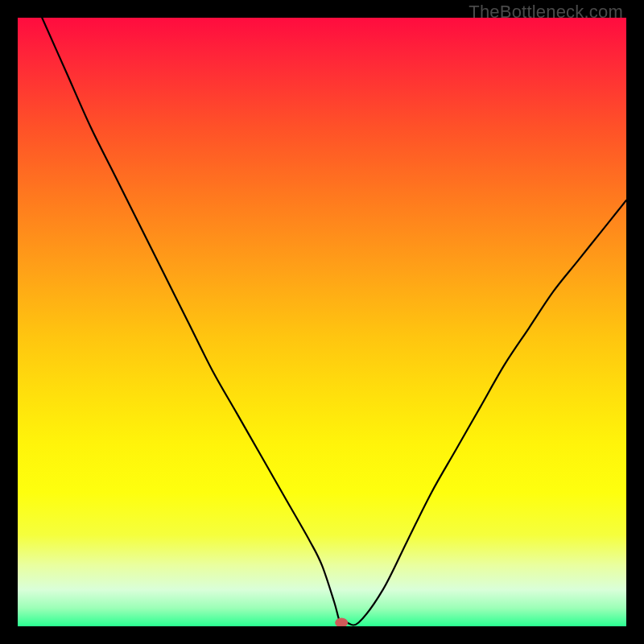 This screenshot has width=644, height=644. What do you see at coordinates (546, 12) in the screenshot?
I see `watermark-text: TheBottleneck.com` at bounding box center [546, 12].